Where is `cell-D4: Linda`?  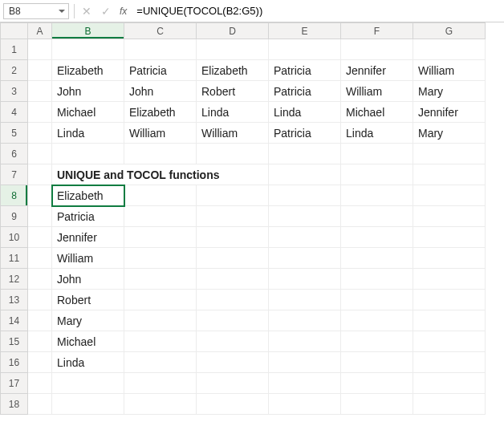
cell-D4: Linda is located at coordinates (233, 112).